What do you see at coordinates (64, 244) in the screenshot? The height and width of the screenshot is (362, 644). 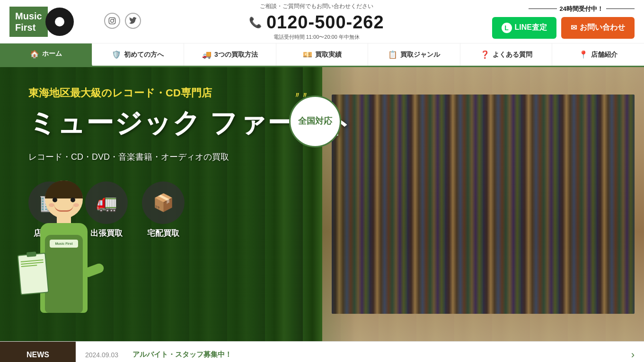 I see `mascot-badge: Music First` at bounding box center [64, 244].